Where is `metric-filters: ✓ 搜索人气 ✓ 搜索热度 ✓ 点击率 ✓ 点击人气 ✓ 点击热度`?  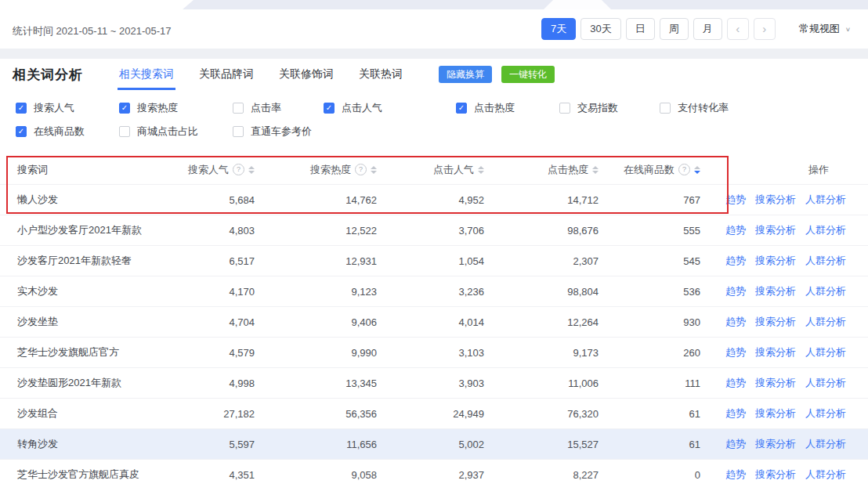
metric-filters: ✓ 搜索人气 ✓ 搜索热度 ✓ 点击率 ✓ 点击人气 ✓ 点击热度 is located at coordinates (434, 122).